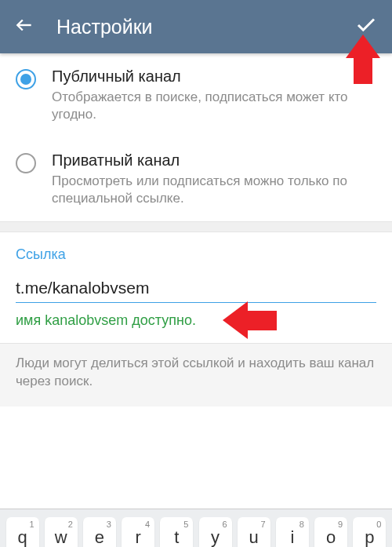 This screenshot has height=547, width=392. I want to click on private-channel-label: Приватный канал, so click(214, 160).